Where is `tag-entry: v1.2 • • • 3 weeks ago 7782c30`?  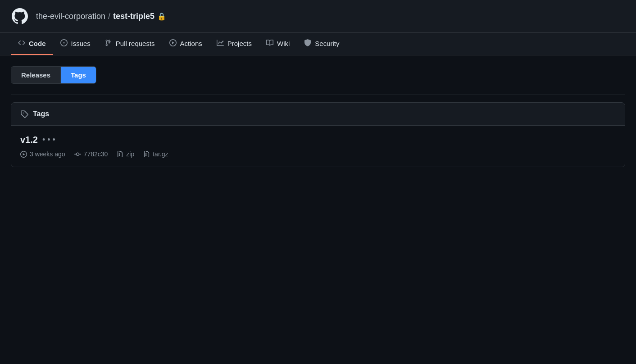
tag-entry: v1.2 • • • 3 weeks ago 7782c30 is located at coordinates (318, 146).